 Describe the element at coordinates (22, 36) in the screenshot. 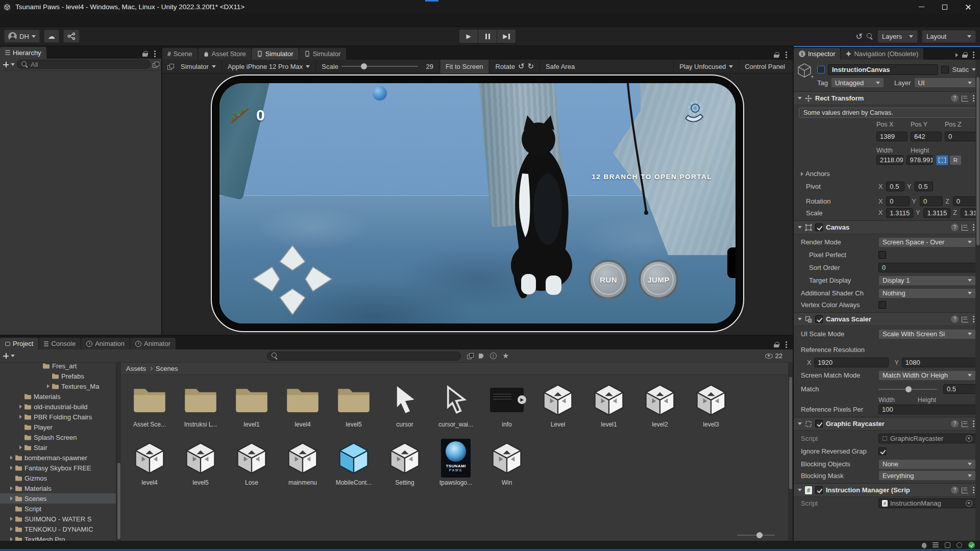

I see `account-button: DH` at that location.